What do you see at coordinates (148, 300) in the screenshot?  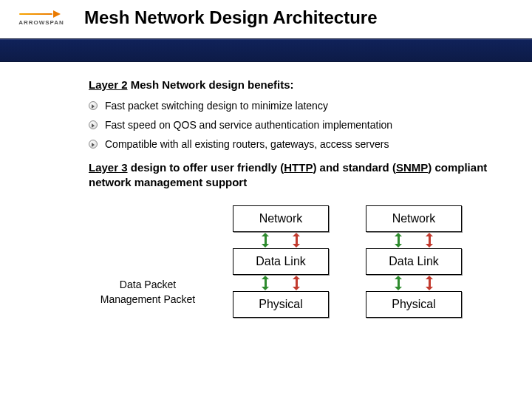 I see `side-label-mgmt: Management Packet` at bounding box center [148, 300].